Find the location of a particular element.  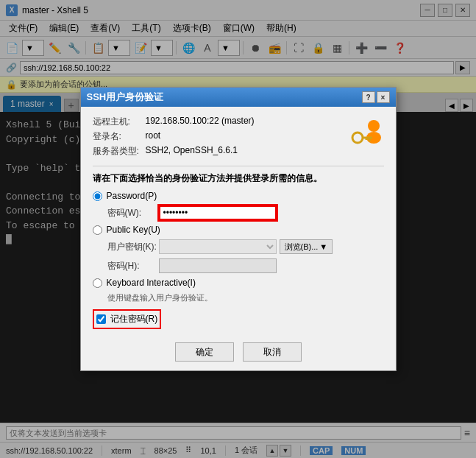

remote-value: 192.168.50.100:22 (master) is located at coordinates (200, 122).